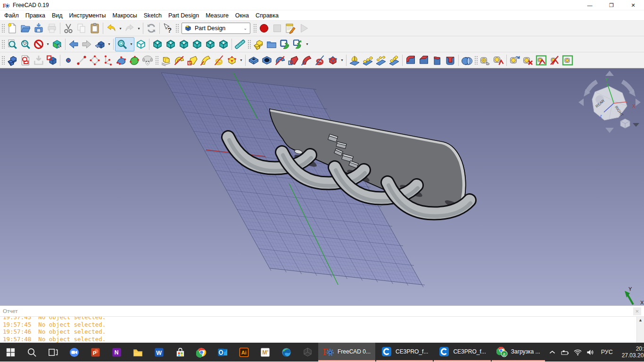  I want to click on make-link-button, so click(285, 44).